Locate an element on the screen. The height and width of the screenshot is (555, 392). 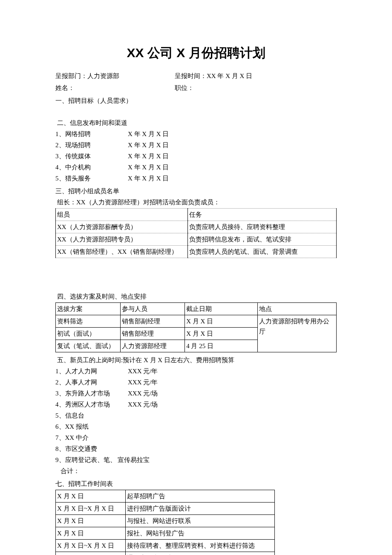
channel-row: 1、网络招聘 X 年 X 月 X 日 is located at coordinates (196, 134).